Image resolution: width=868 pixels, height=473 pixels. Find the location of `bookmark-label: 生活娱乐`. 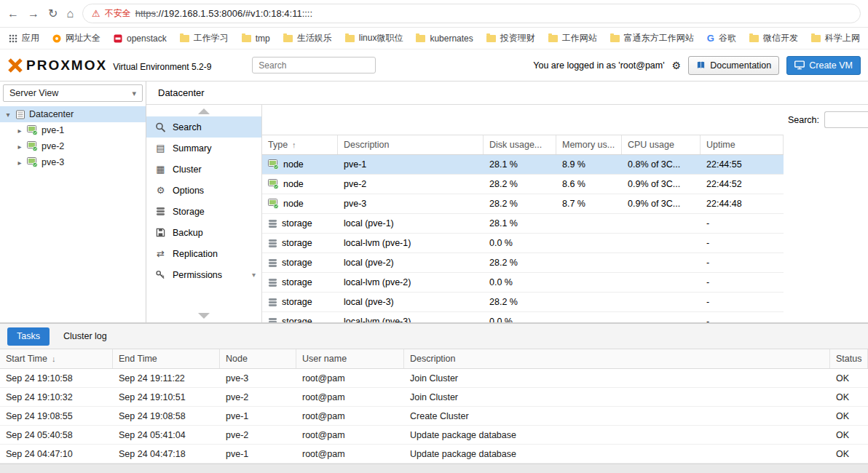

bookmark-label: 生活娱乐 is located at coordinates (315, 38).